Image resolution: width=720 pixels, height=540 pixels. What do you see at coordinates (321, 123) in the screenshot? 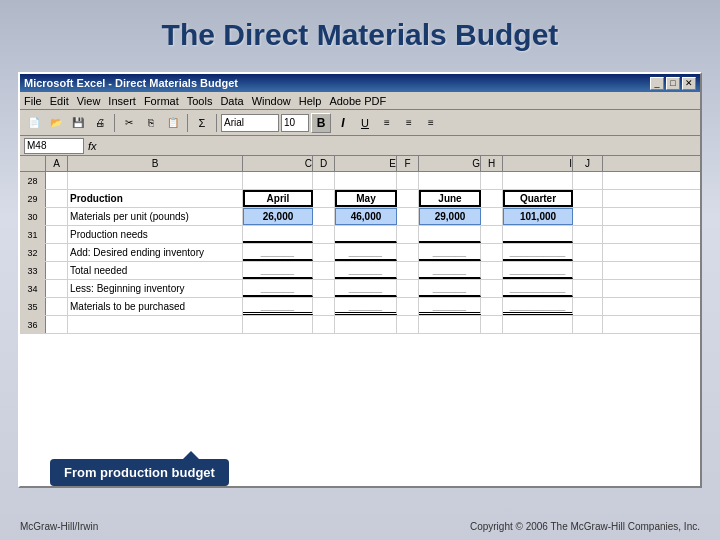
I see `bold-button: B` at bounding box center [321, 123].